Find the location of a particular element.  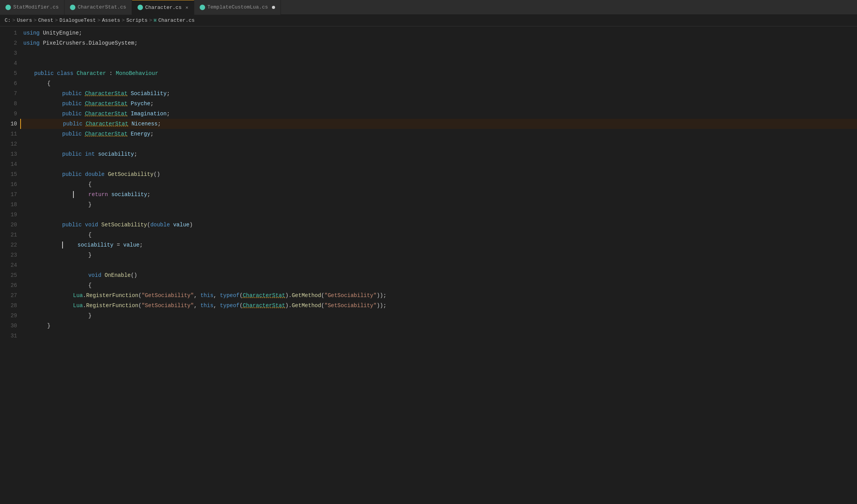

tab-label-character-stat: CharacterStat.cs is located at coordinates (102, 7).